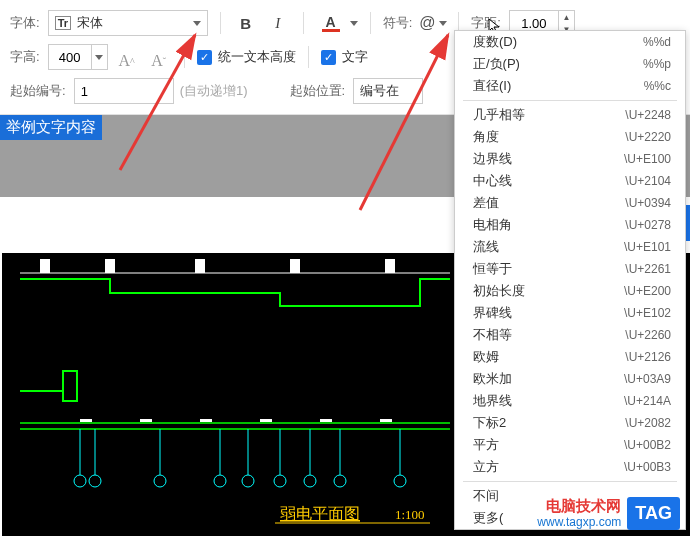 This screenshot has height=536, width=690. Describe the element at coordinates (570, 291) in the screenshot. I see `symbol-menu-item: 初始长度\U+E200` at that location.